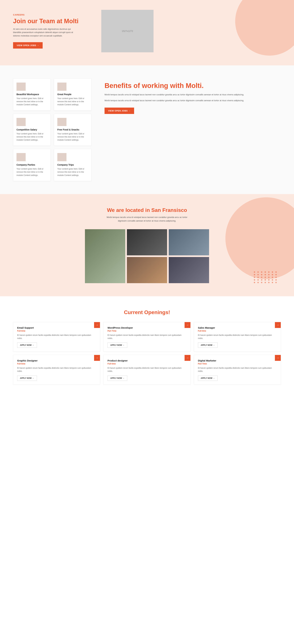 This screenshot has height=644, width=294. Describe the element at coordinates (237, 370) in the screenshot. I see `job-desc-5: Et harum quidem rerum facilis expedita d…` at that location.